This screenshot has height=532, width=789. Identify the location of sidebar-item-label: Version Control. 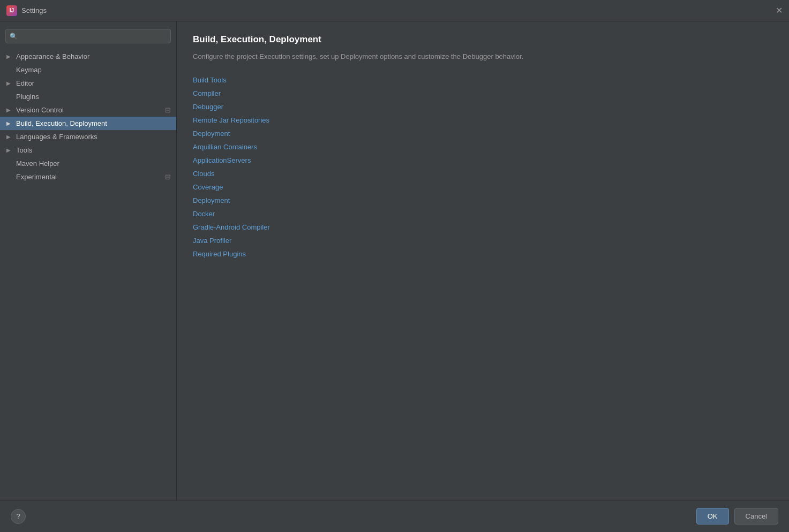
(89, 110).